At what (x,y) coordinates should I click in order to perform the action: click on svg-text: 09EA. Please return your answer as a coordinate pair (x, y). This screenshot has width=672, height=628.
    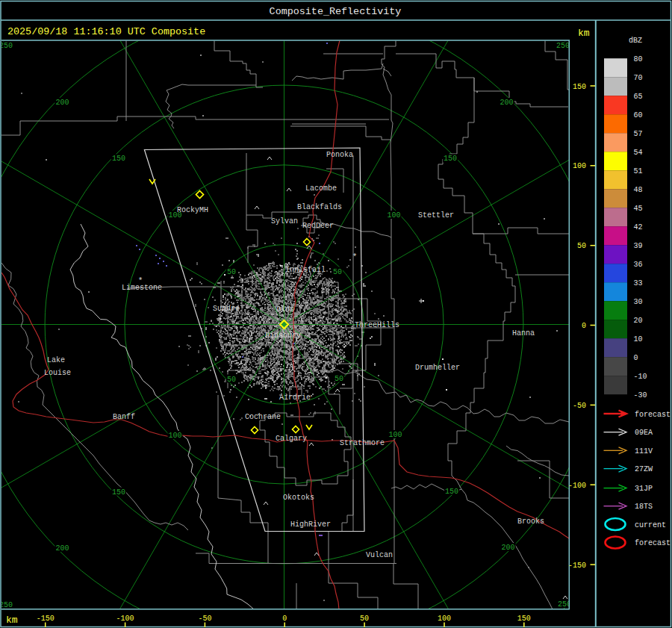
    Looking at the image, I should click on (644, 433).